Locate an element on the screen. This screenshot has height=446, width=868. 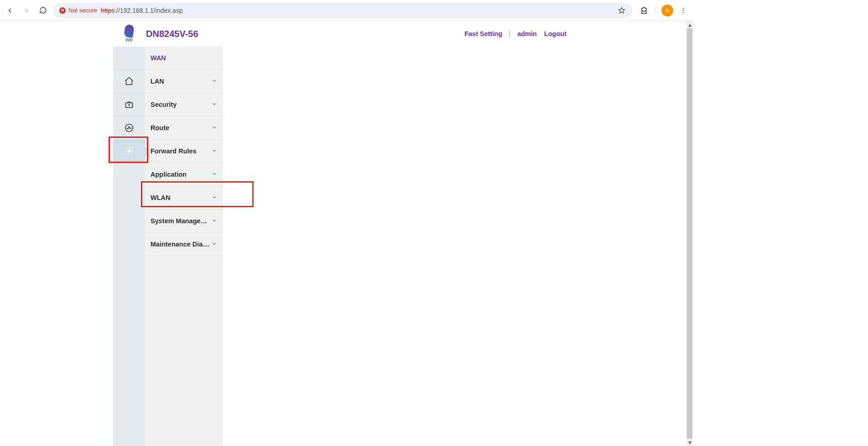
rail-toolbox is located at coordinates (129, 105).